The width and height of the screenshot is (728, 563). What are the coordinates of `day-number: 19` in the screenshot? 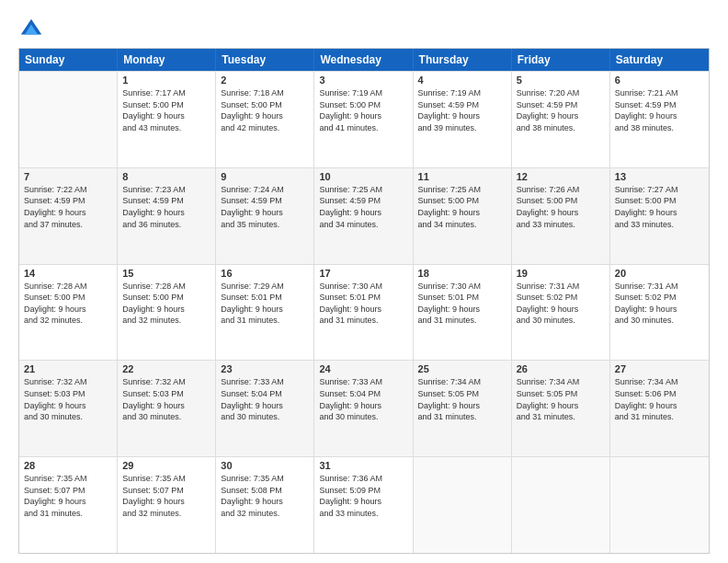 It's located at (561, 273).